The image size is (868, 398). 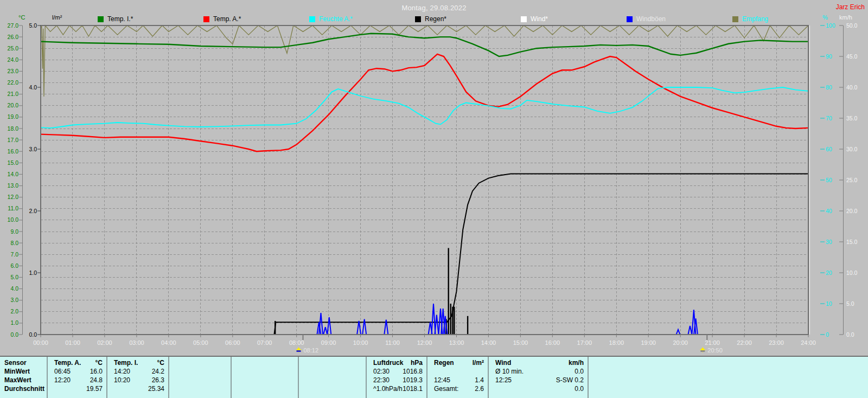 What do you see at coordinates (425, 343) in the screenshot?
I see `svg-text: 12:00` at bounding box center [425, 343].